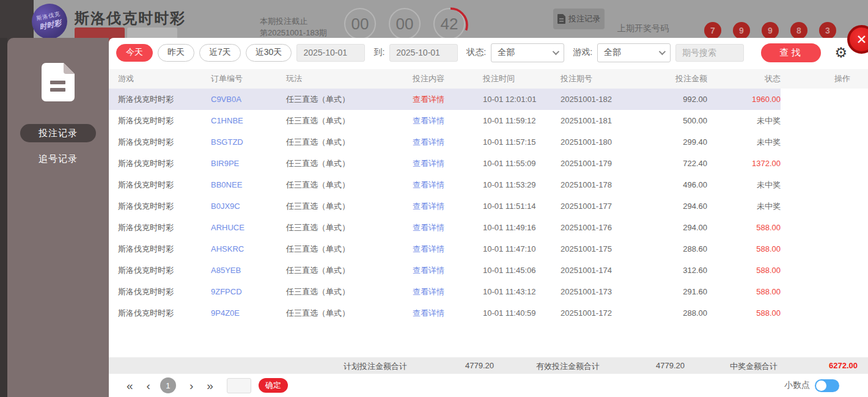 Image resolution: width=868 pixels, height=397 pixels. I want to click on page-confirm-button: 确定, so click(273, 385).